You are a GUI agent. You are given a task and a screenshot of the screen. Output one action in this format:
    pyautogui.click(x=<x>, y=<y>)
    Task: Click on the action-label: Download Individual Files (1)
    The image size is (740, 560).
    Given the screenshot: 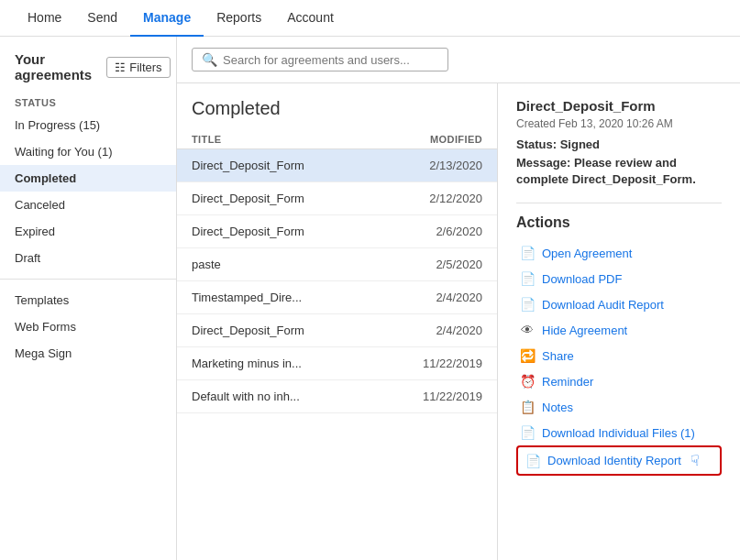 What is the action you would take?
    pyautogui.click(x=618, y=433)
    